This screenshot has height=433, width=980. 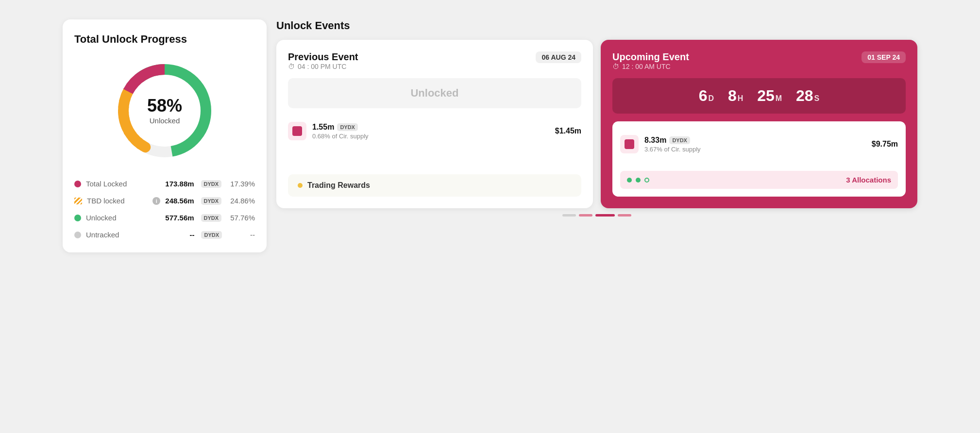 What do you see at coordinates (243, 183) in the screenshot?
I see `legend-pct-total-locked: 17.39%` at bounding box center [243, 183].